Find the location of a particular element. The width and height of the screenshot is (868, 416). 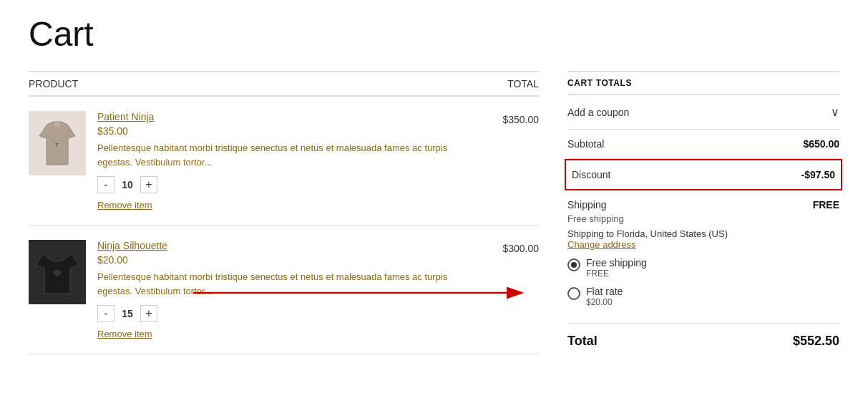

shipping-value: FREE is located at coordinates (826, 205).